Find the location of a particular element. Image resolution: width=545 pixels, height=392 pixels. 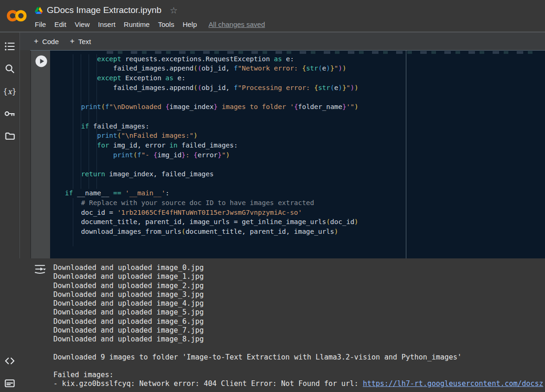

menu-item-edit: Edit is located at coordinates (60, 24).